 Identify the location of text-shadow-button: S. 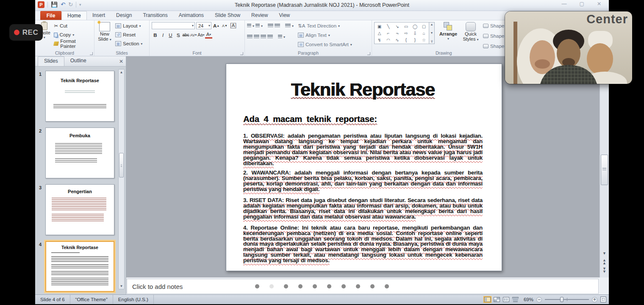
(178, 35).